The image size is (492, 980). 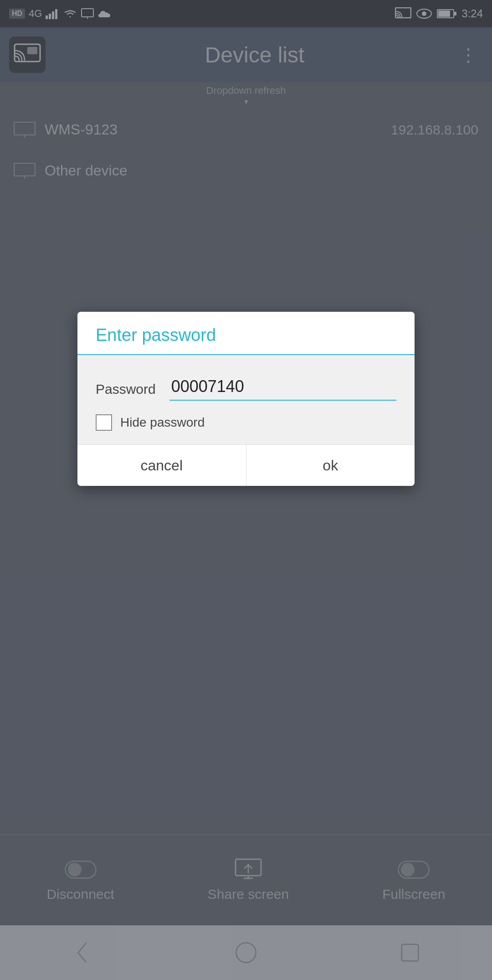 I want to click on cancel-button: cancel, so click(x=162, y=465).